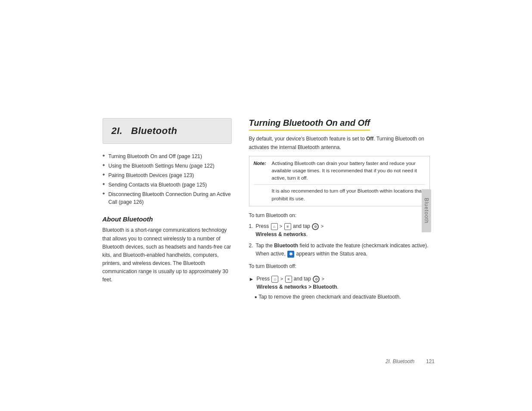 This screenshot has width=532, height=411. Describe the element at coordinates (266, 361) in the screenshot. I see `page-footer: 2I. Bluetooth 121` at that location.